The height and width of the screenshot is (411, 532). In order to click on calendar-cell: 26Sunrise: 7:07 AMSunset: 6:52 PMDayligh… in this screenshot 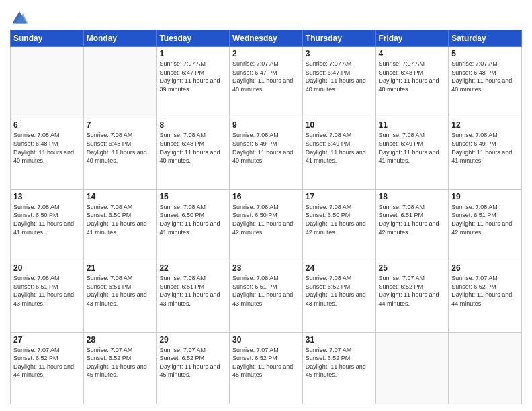, I will do `click(485, 297)`.